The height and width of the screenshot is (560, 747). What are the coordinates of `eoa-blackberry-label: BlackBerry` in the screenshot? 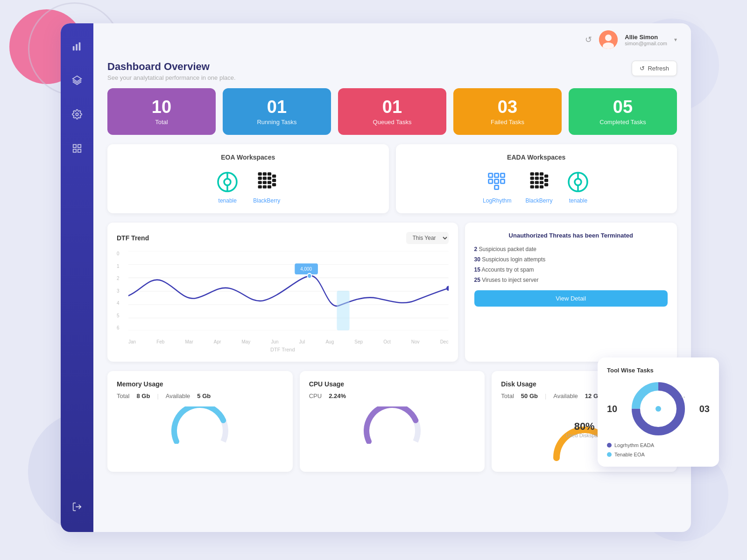 It's located at (267, 201).